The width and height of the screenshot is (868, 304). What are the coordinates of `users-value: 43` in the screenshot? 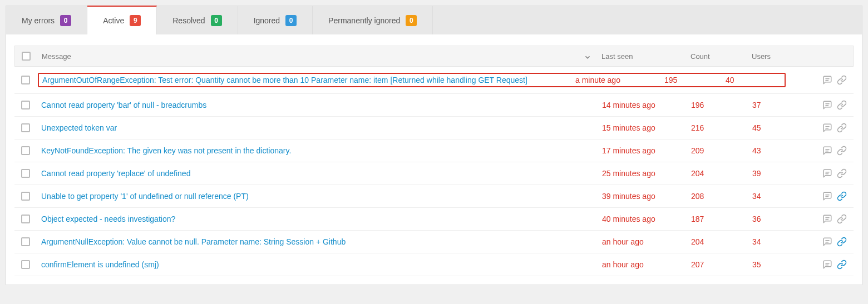 It's located at (780, 151).